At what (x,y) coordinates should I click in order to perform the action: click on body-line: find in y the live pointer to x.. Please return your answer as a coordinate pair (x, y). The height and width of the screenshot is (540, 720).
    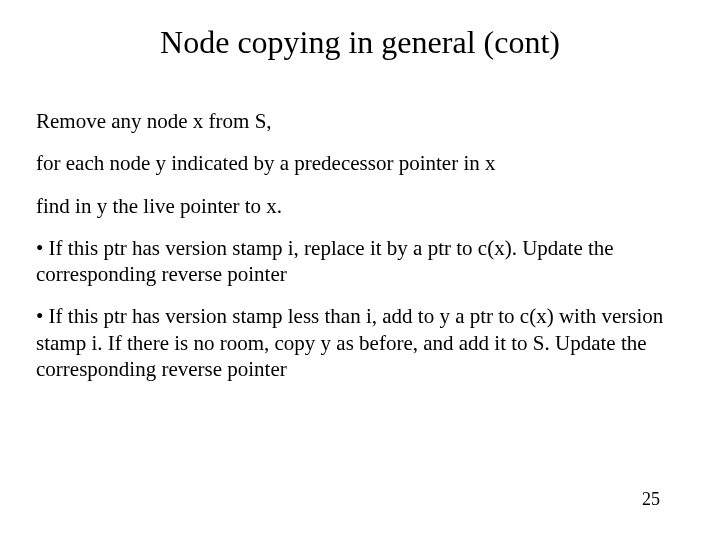
    Looking at the image, I should click on (360, 206).